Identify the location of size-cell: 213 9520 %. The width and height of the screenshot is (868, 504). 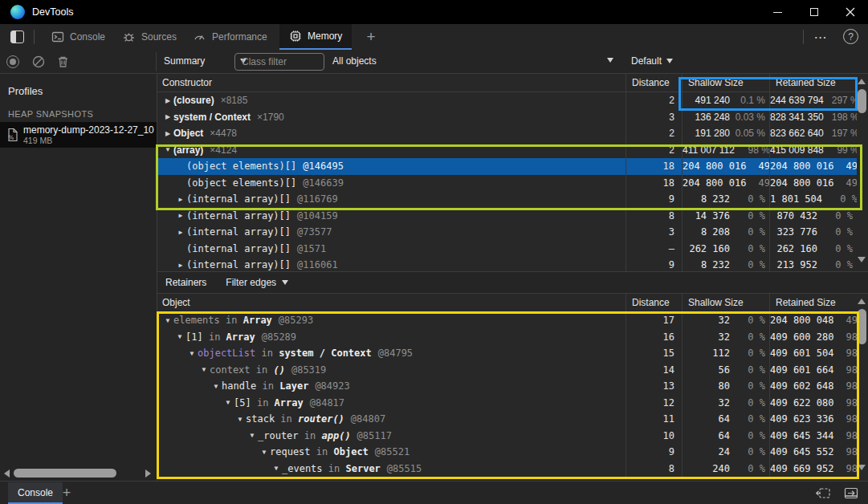
(813, 264).